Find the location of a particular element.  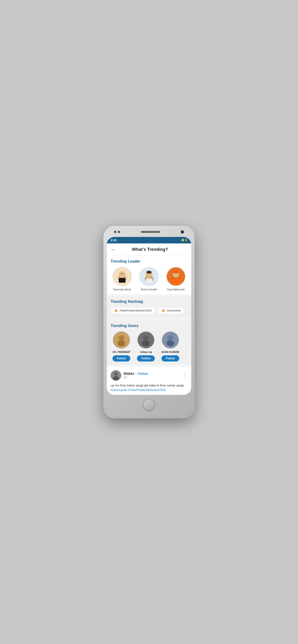

post-user-meta: RISHU • Follow 1d is located at coordinates (136, 376).